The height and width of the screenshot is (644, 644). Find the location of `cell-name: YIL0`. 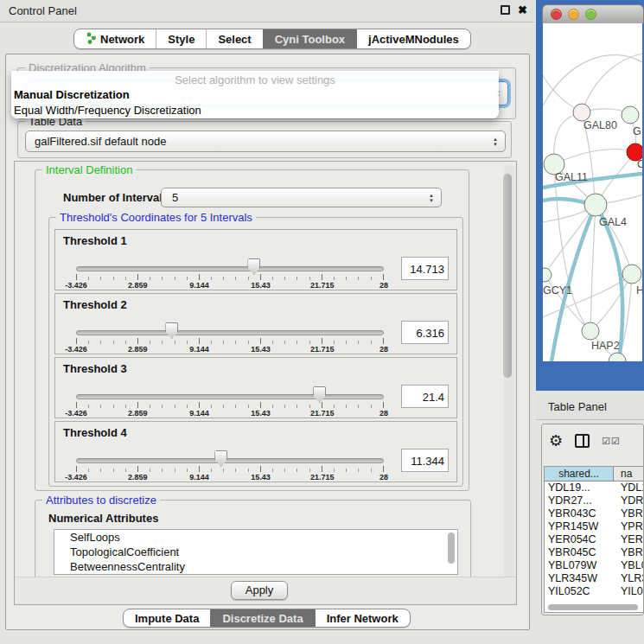

cell-name: YIL0 is located at coordinates (628, 591).